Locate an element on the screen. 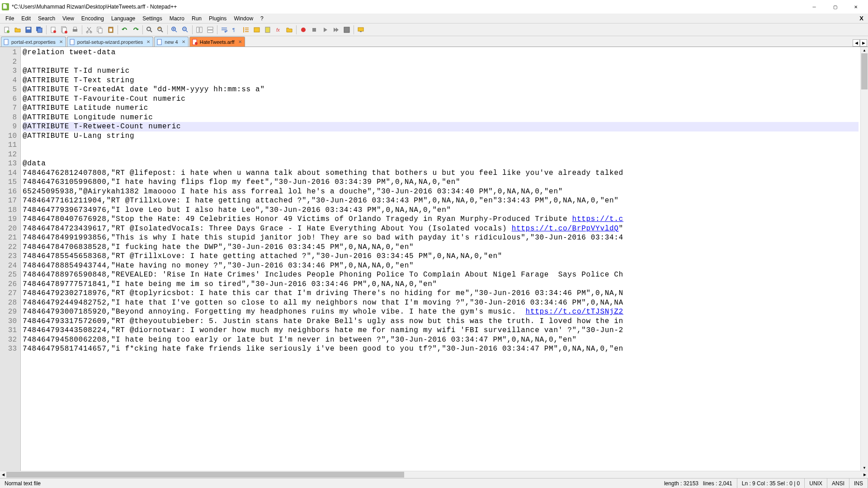 This screenshot has height=488, width=868. find-icon is located at coordinates (150, 30).